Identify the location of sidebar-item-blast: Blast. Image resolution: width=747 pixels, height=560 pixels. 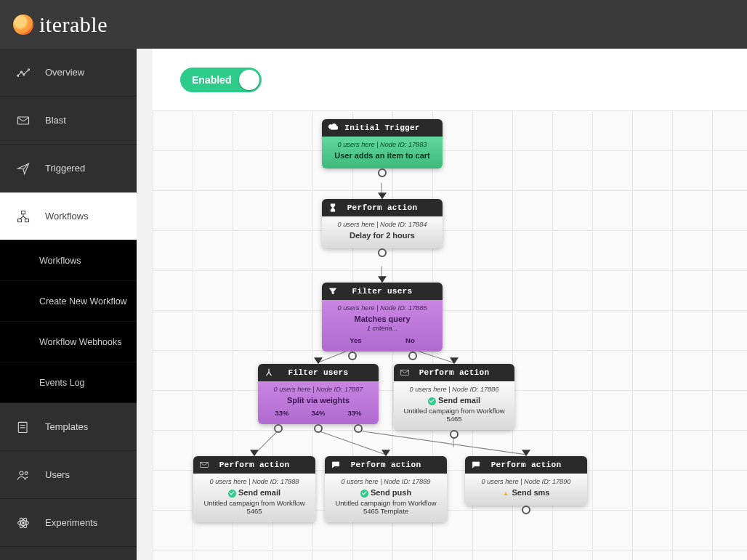
(68, 121).